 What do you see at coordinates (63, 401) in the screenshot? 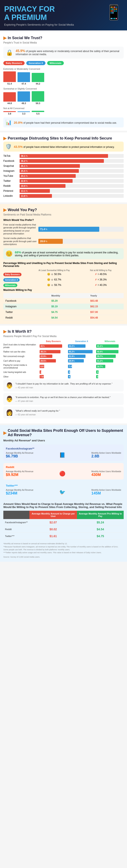
I see `quote-attr-1: — 47-year-old man` at bounding box center [63, 401].